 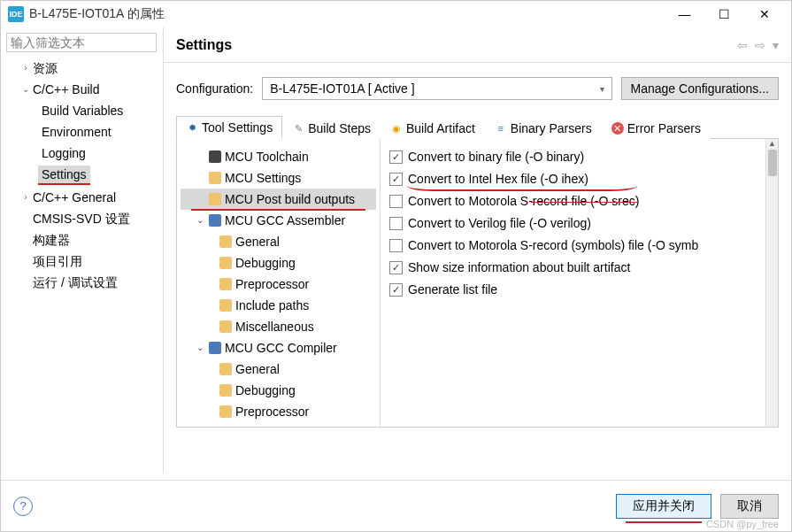 What do you see at coordinates (278, 157) in the screenshot?
I see `tool-tree-item: MCU Toolchain` at bounding box center [278, 157].